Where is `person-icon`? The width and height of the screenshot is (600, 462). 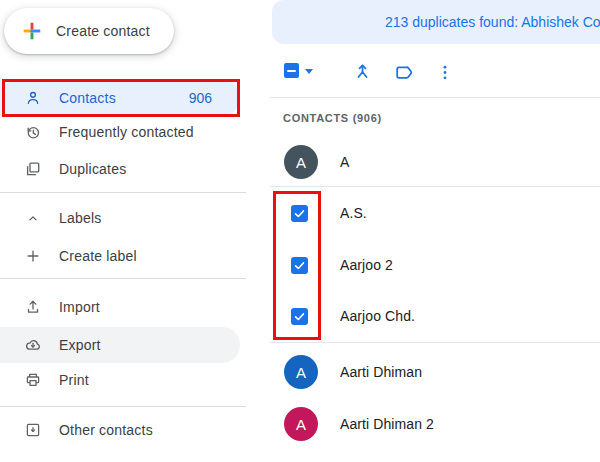 person-icon is located at coordinates (33, 98).